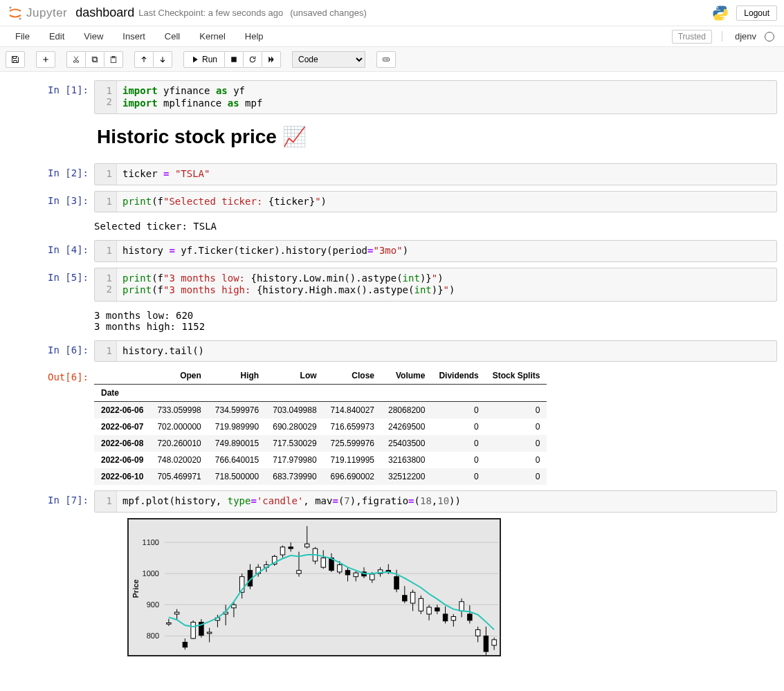  Describe the element at coordinates (329, 59) in the screenshot. I see `celltype-select: Code` at that location.